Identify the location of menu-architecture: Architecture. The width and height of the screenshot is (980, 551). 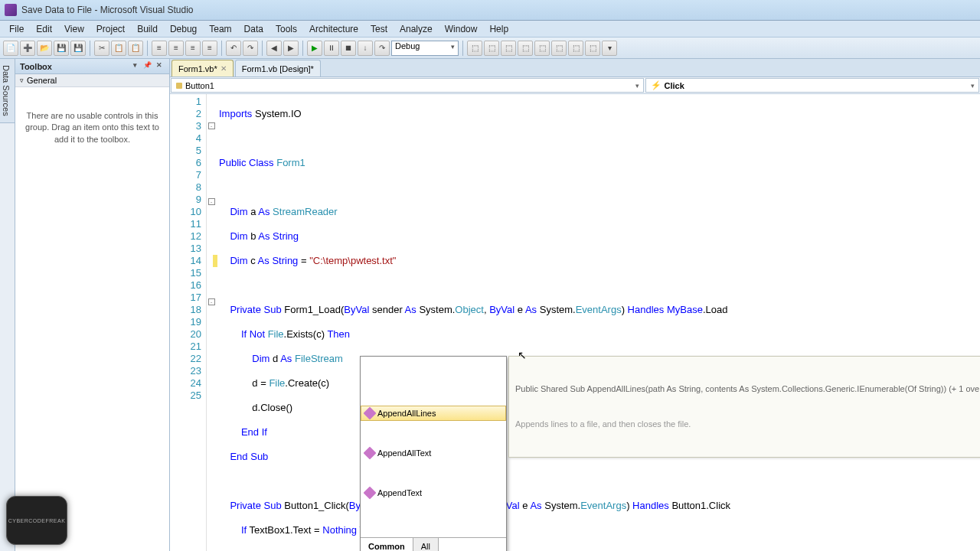
(334, 29).